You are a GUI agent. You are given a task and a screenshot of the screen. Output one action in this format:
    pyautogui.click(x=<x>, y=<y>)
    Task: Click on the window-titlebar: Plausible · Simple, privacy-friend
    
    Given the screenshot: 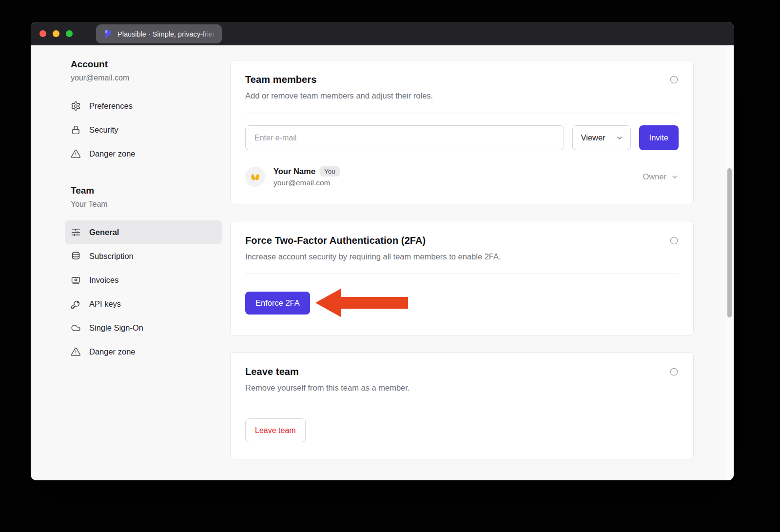 What is the action you would take?
    pyautogui.click(x=382, y=34)
    